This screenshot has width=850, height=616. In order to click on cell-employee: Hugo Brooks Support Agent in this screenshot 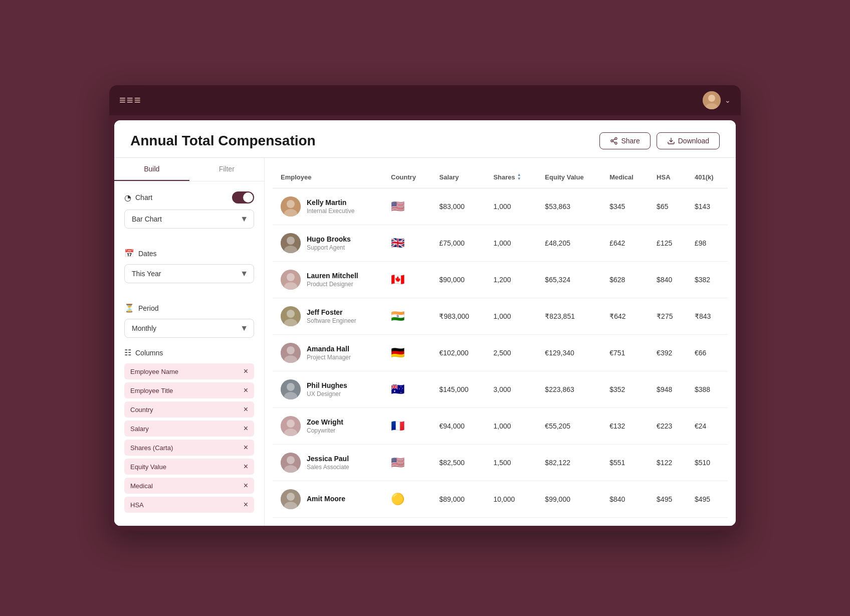, I will do `click(328, 244)`.